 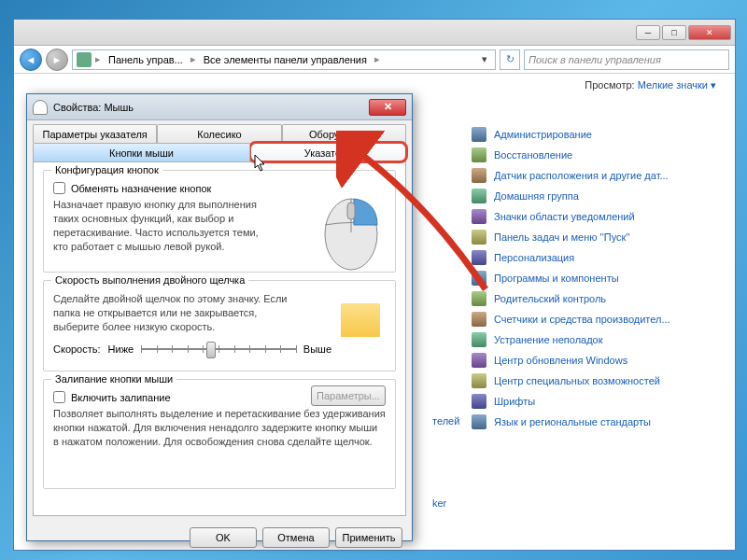 What do you see at coordinates (677, 85) in the screenshot?
I see `view-mode-link: Мелкие значки ▾` at bounding box center [677, 85].